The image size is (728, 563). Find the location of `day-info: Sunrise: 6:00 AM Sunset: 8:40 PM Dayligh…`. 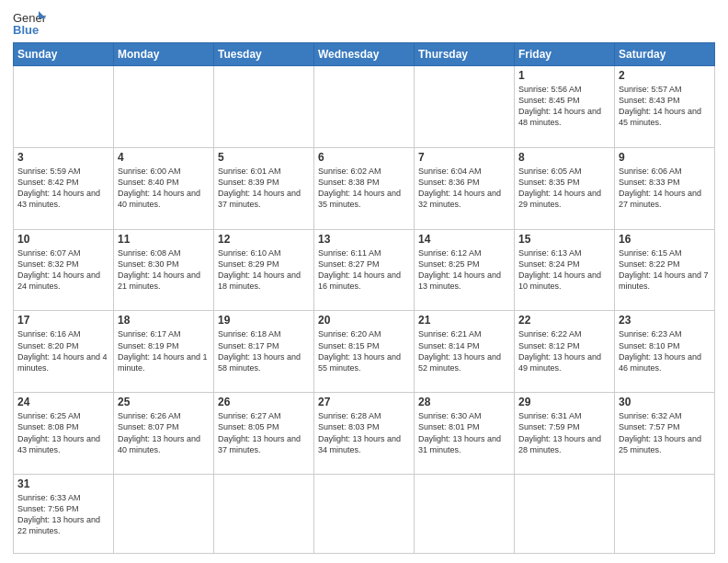

day-info: Sunrise: 6:00 AM Sunset: 8:40 PM Dayligh… is located at coordinates (164, 188).